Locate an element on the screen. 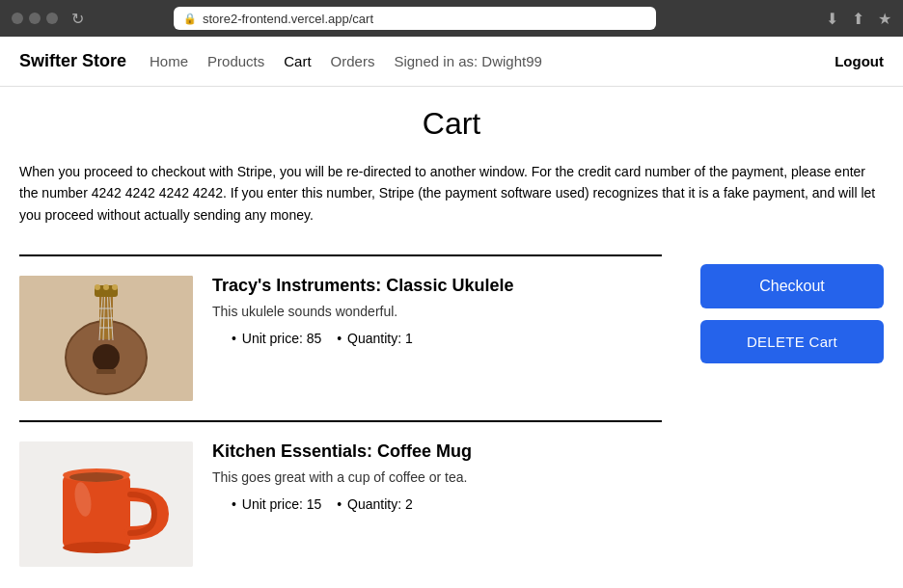  delete-cart-button: DELETE Cart is located at coordinates (792, 341).